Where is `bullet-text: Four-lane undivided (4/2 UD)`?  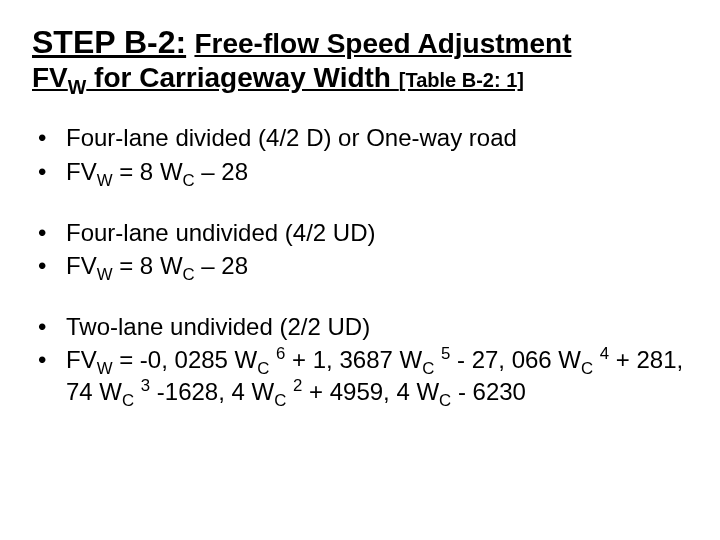 bullet-text: Four-lane undivided (4/2 UD) is located at coordinates (377, 232).